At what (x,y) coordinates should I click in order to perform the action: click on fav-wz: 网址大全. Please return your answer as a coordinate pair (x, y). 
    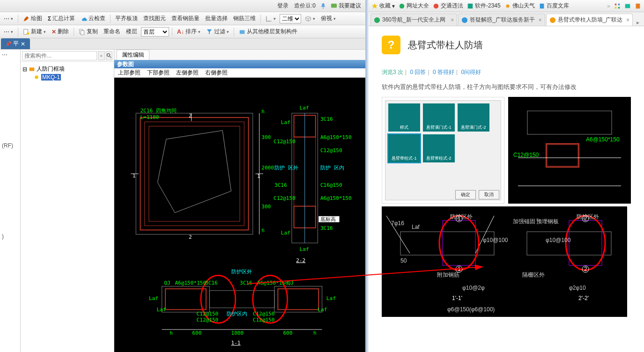
    Looking at the image, I should click on (414, 6).